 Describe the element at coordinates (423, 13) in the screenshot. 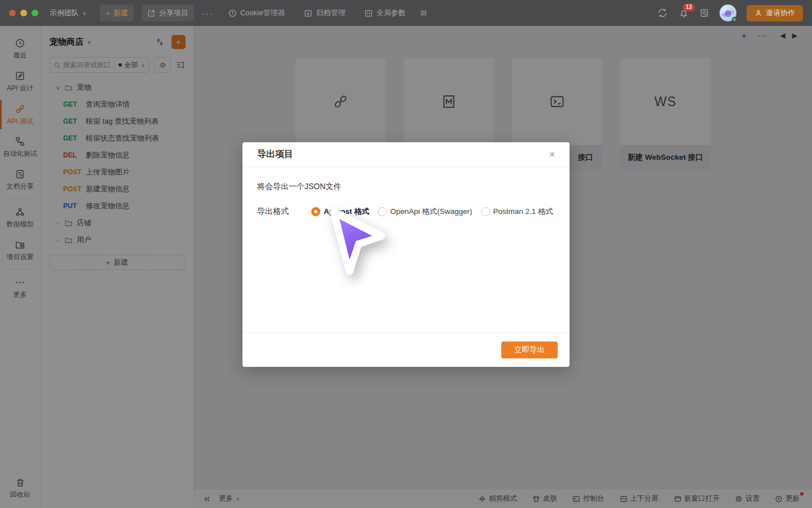

I see `env-filter-icon` at that location.